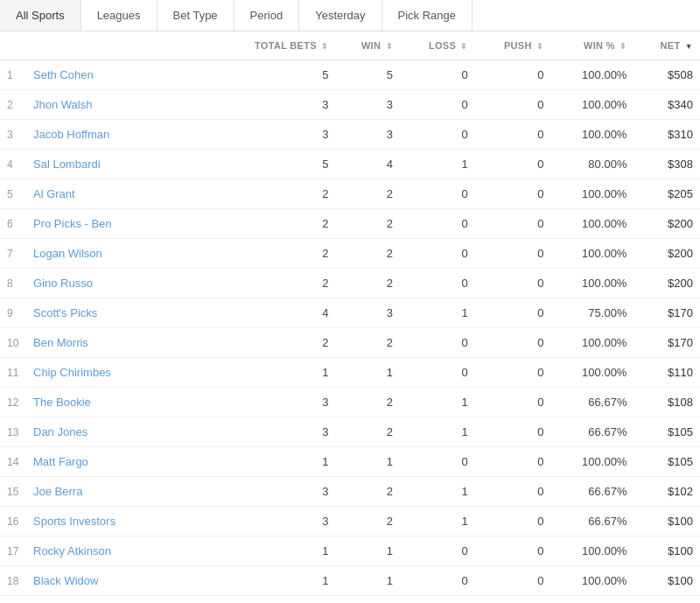 This screenshot has width=700, height=603. What do you see at coordinates (196, 16) in the screenshot?
I see `filter-btn-bet-type: Bet Type` at bounding box center [196, 16].